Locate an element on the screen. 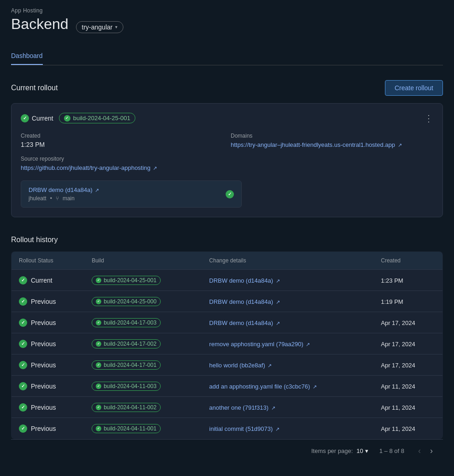 This screenshot has width=454, height=476. created-label: Created is located at coordinates (122, 136).